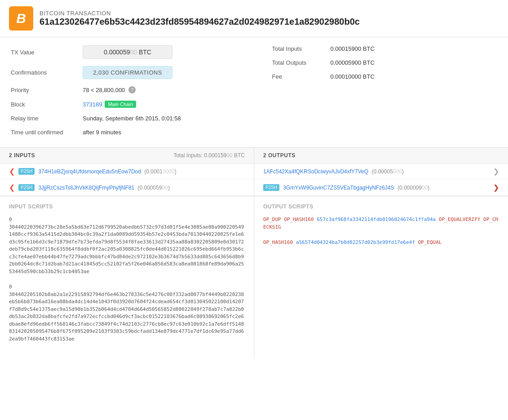  Describe the element at coordinates (144, 52) in the screenshot. I see `tx-value-unit: BTC` at that location.